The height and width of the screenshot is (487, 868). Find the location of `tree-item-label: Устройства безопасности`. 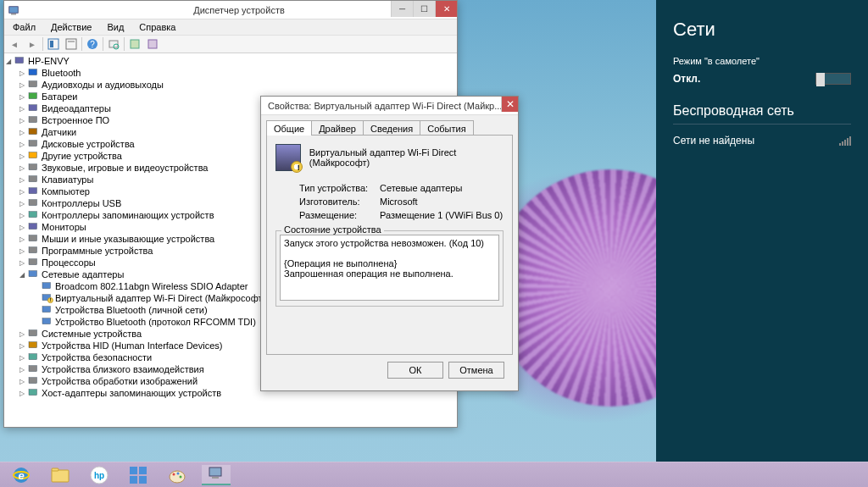

tree-item-label: Устройства безопасности is located at coordinates (97, 357).